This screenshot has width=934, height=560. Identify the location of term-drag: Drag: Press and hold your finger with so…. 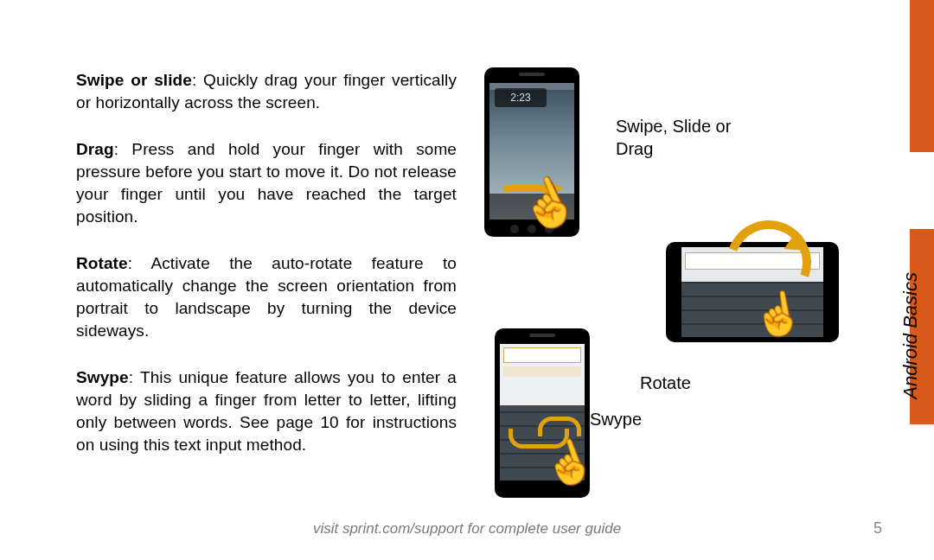
(266, 183).